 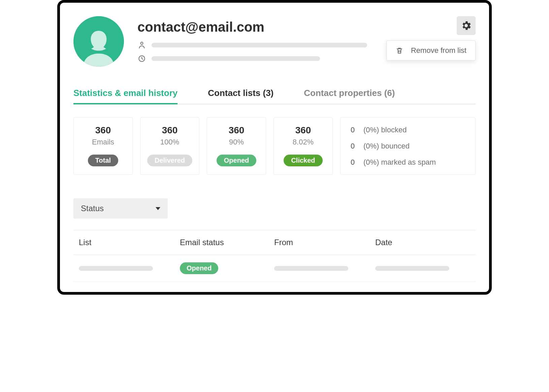 I want to click on stat-total-pill: Total, so click(x=103, y=160).